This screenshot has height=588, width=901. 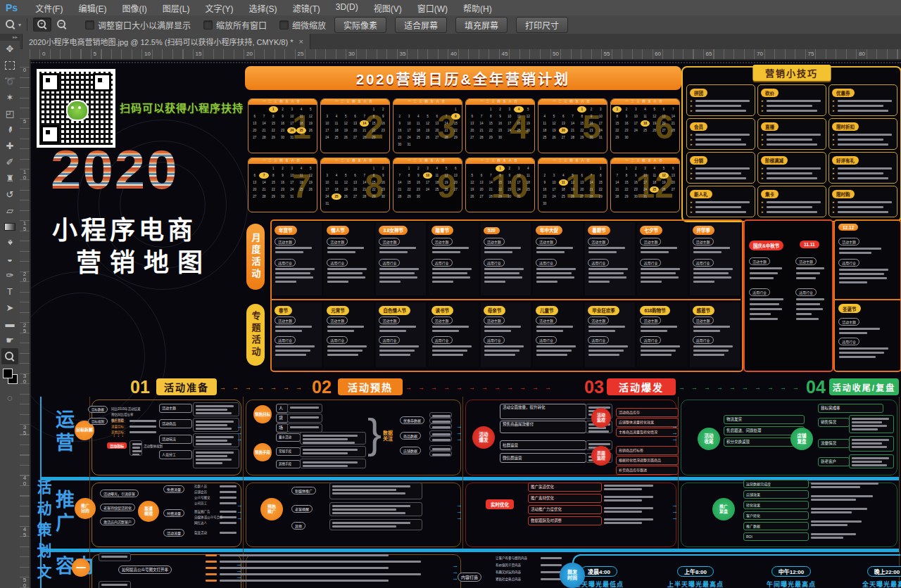 What do you see at coordinates (10, 37) in the screenshot?
I see `panel-collapse-icon: ▸▸` at bounding box center [10, 37].